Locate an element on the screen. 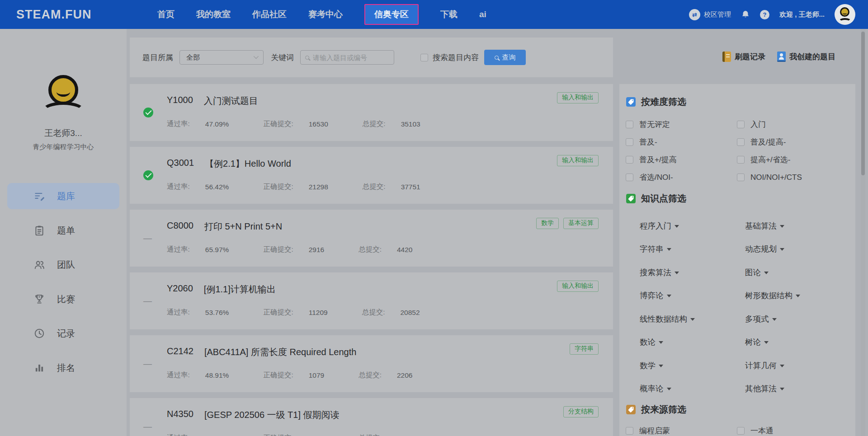 The height and width of the screenshot is (436, 868). problem-row: — C2142 [ABC411A] 所需长度 Required Length 通… is located at coordinates (372, 364).